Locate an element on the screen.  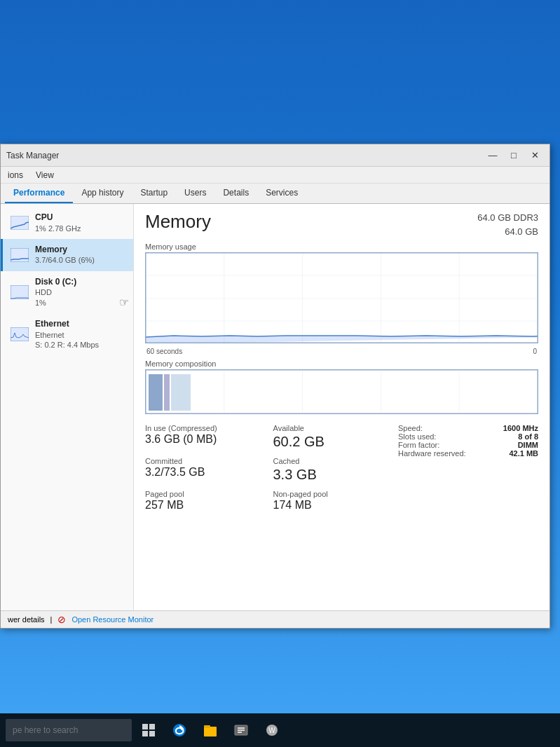
tab-app-history: App history is located at coordinates (102, 193).